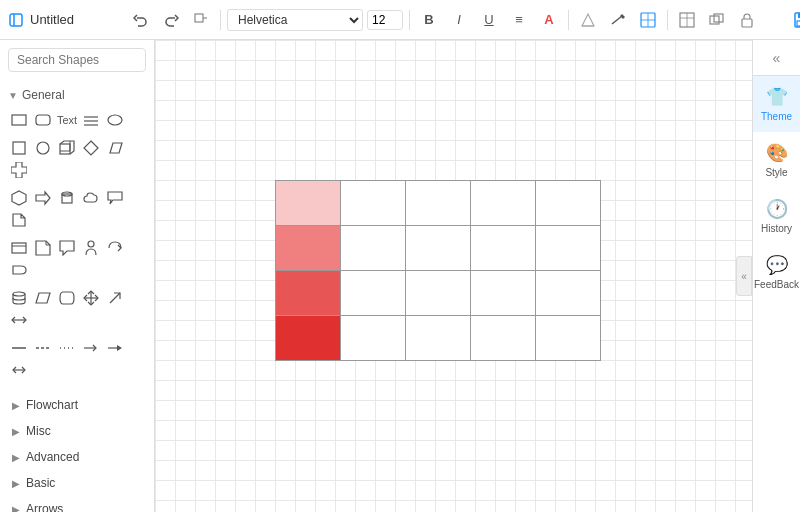 Image resolution: width=800 pixels, height=512 pixels. Describe the element at coordinates (91, 298) in the screenshot. I see `shape-arrows-cross` at that location.